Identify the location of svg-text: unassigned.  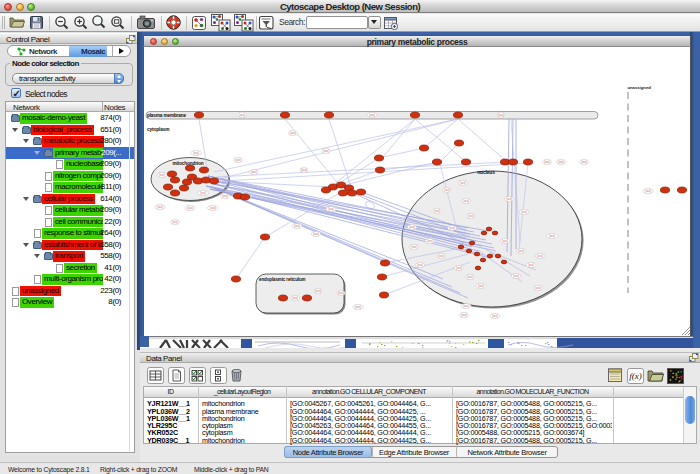
(640, 88).